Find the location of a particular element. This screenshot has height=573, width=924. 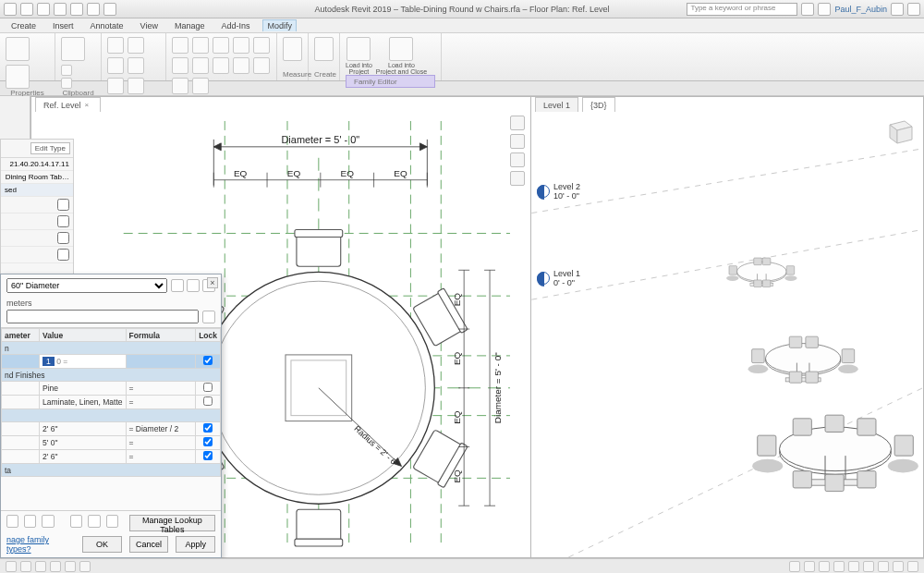

move-tool-icon is located at coordinates (201, 45).